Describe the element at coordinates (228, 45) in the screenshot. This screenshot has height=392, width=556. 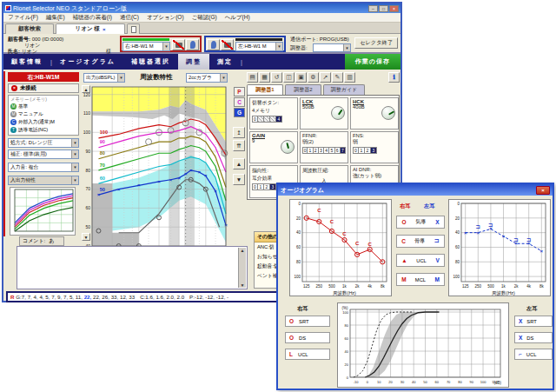
I see `left-battery-button` at that location.